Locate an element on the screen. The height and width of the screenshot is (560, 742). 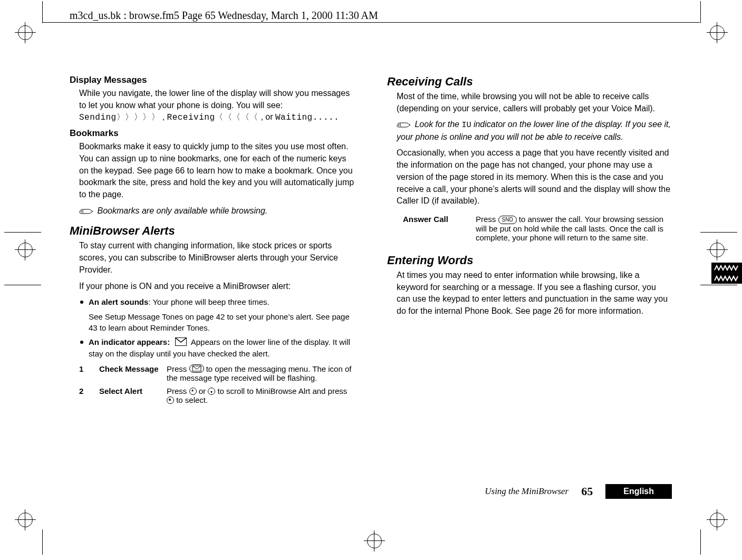
para-entering-words: At times you may need to enter informati… is located at coordinates (529, 293).